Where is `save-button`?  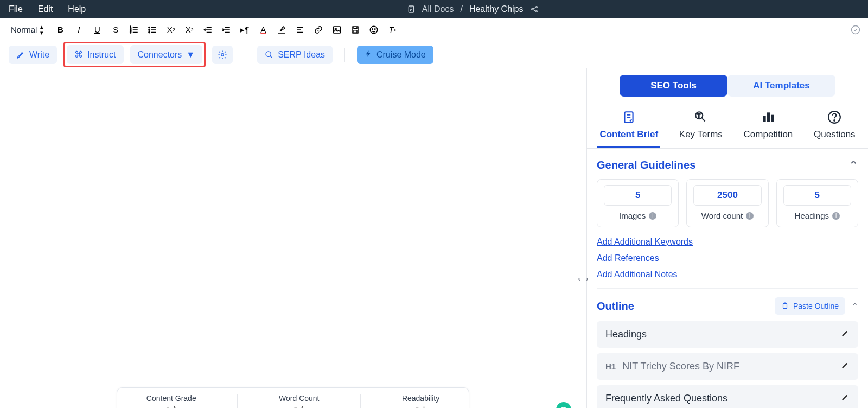 save-button is located at coordinates (355, 30).